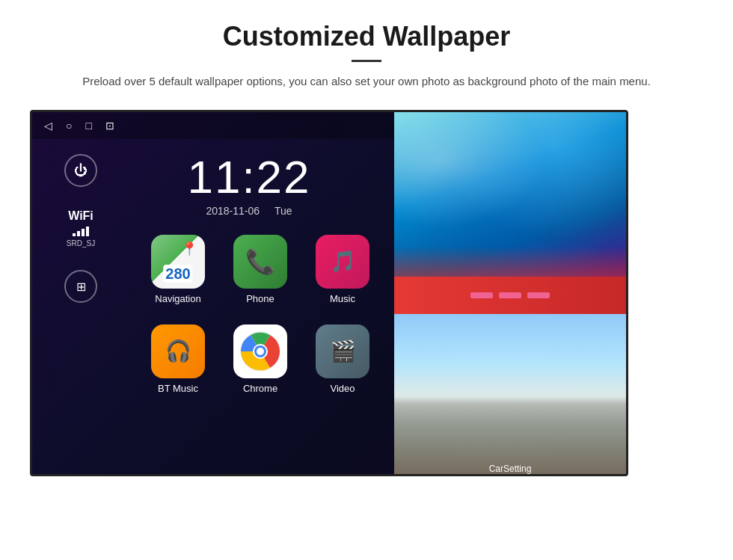 Image resolution: width=733 pixels, height=560 pixels. What do you see at coordinates (343, 299) in the screenshot?
I see `music-label: Music` at bounding box center [343, 299].